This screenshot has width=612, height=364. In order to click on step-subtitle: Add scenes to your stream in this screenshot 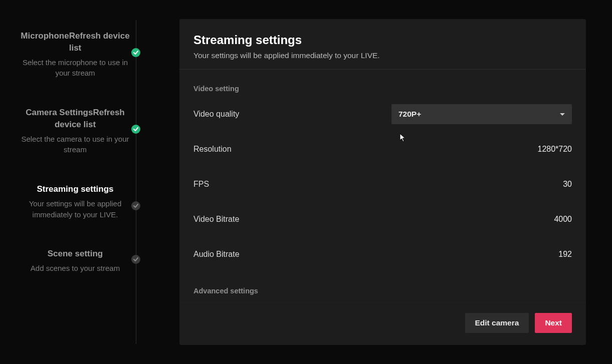, I will do `click(75, 268)`.